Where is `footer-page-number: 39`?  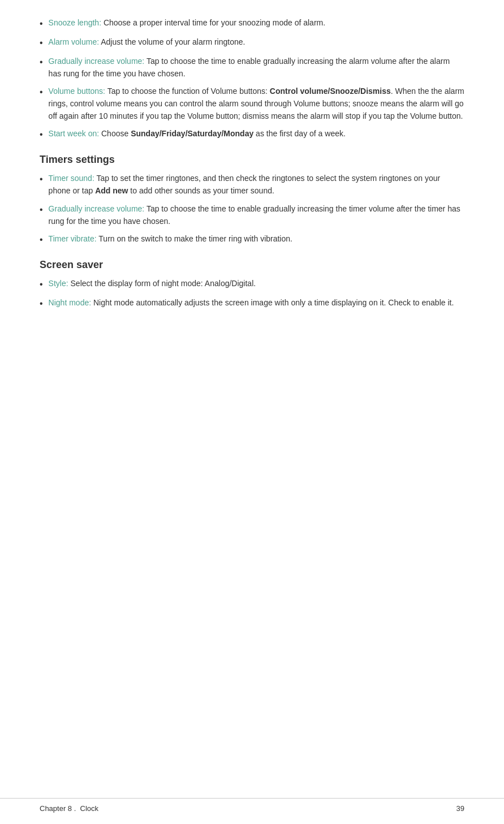 footer-page-number: 39 is located at coordinates (460, 809).